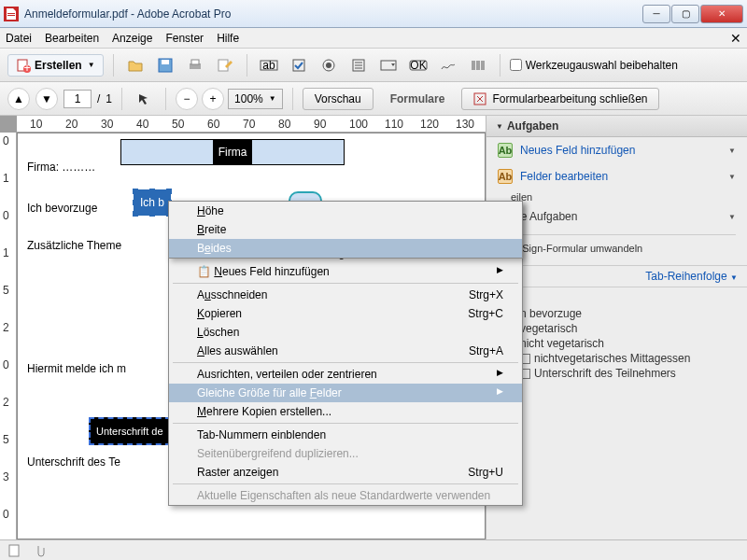  I want to click on pointer-tool, so click(144, 99).